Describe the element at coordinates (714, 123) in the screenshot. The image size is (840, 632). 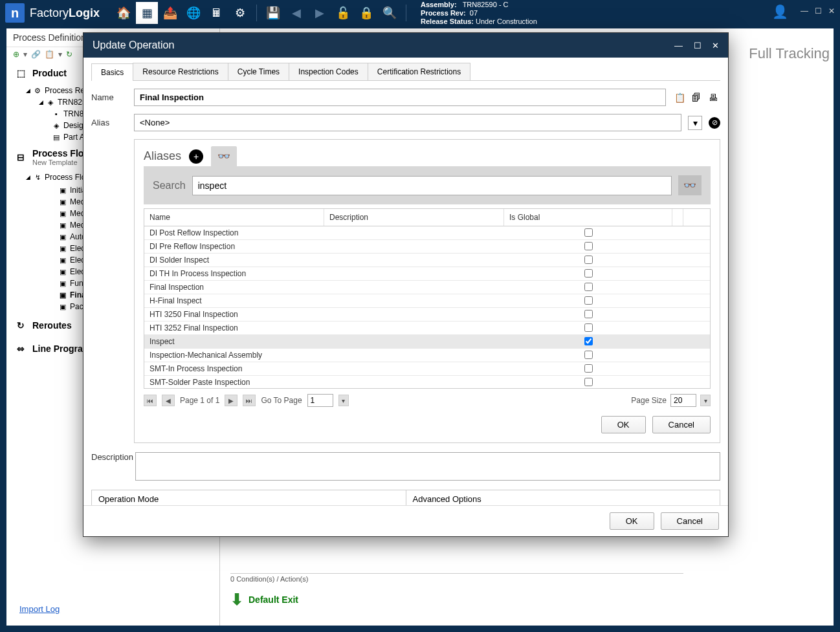
I see `clear-alias-icon: ⊘` at that location.